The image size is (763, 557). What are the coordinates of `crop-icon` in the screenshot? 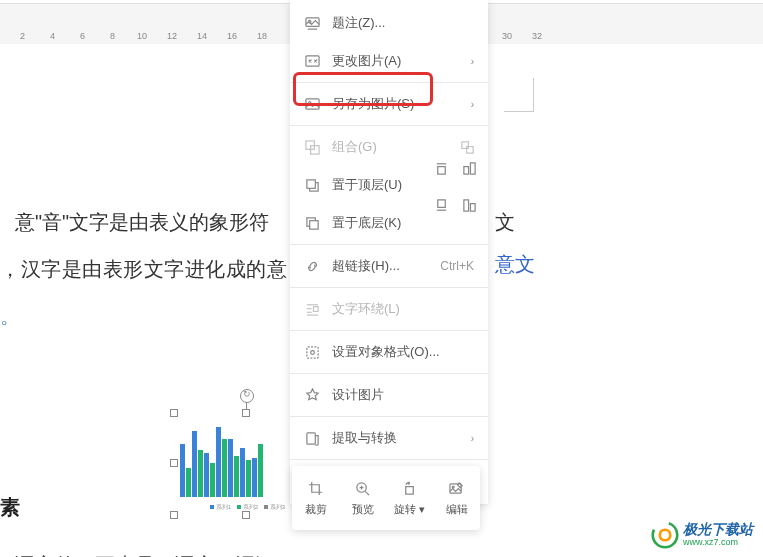 It's located at (316, 489).